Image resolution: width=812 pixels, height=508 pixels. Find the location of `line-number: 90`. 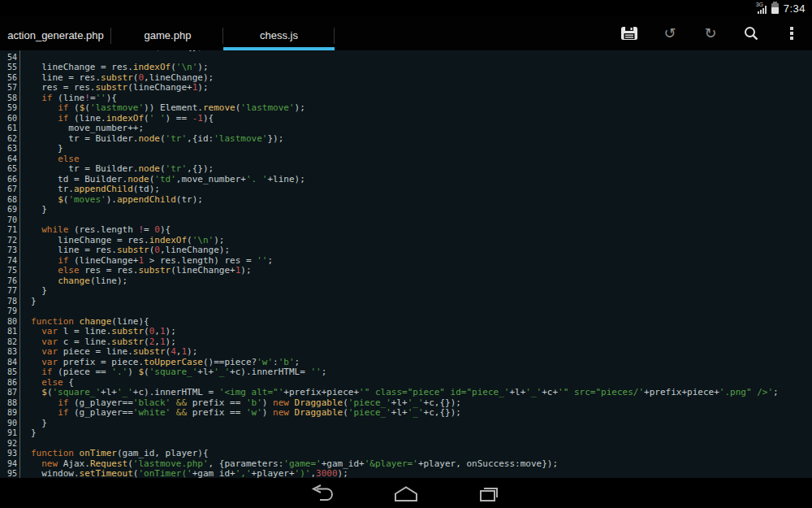

line-number: 90 is located at coordinates (10, 424).